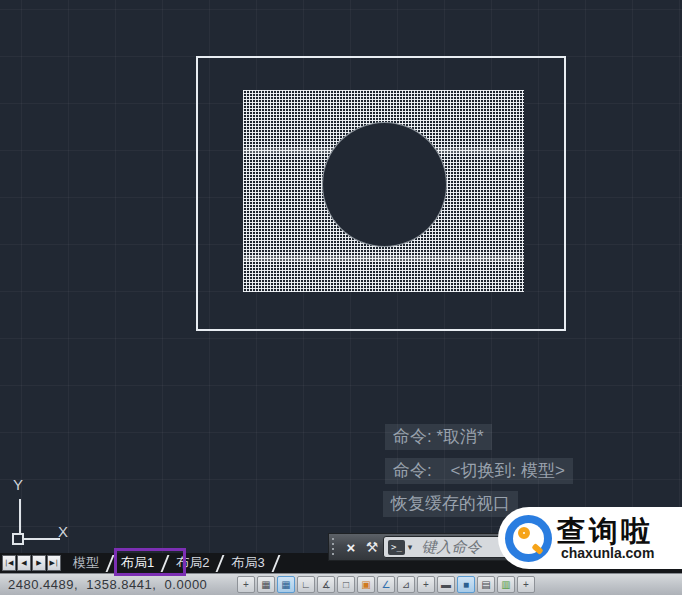 The image size is (682, 595). Describe the element at coordinates (18, 539) in the screenshot. I see `ucs-origin-box` at that location.